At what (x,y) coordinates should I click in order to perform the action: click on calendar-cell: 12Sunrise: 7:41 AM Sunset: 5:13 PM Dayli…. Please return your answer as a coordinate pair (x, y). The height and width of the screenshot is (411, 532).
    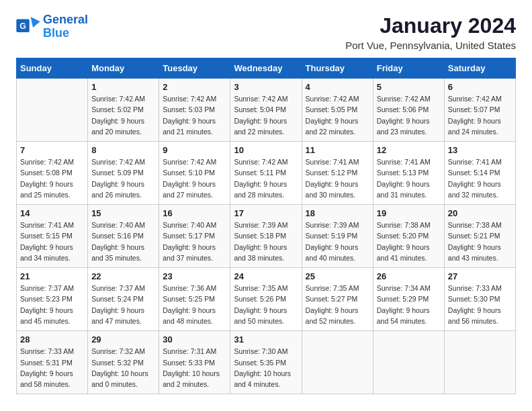
    Looking at the image, I should click on (408, 173).